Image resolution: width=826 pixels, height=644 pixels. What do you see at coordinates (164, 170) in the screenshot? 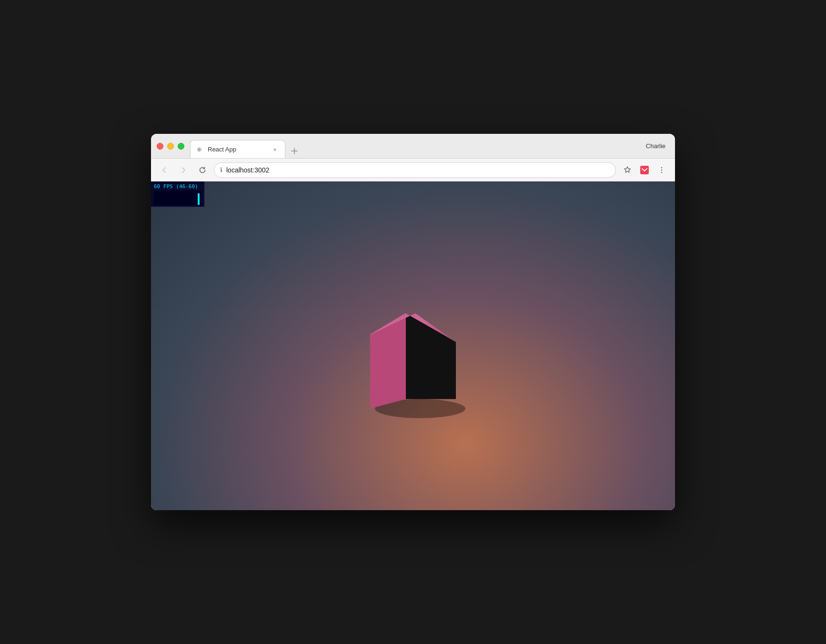
I see `back-button` at bounding box center [164, 170].